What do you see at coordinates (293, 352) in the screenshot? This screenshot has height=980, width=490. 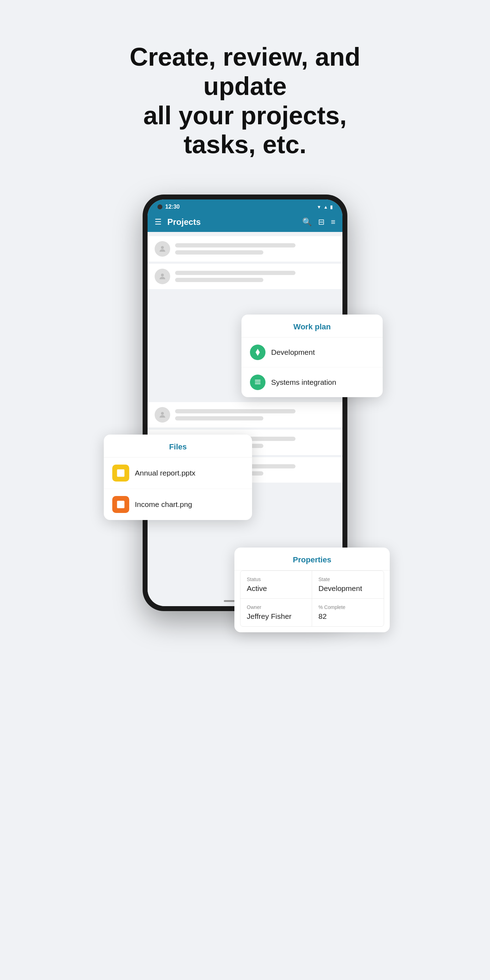 I see `work-plan-item-label: Development` at bounding box center [293, 352].